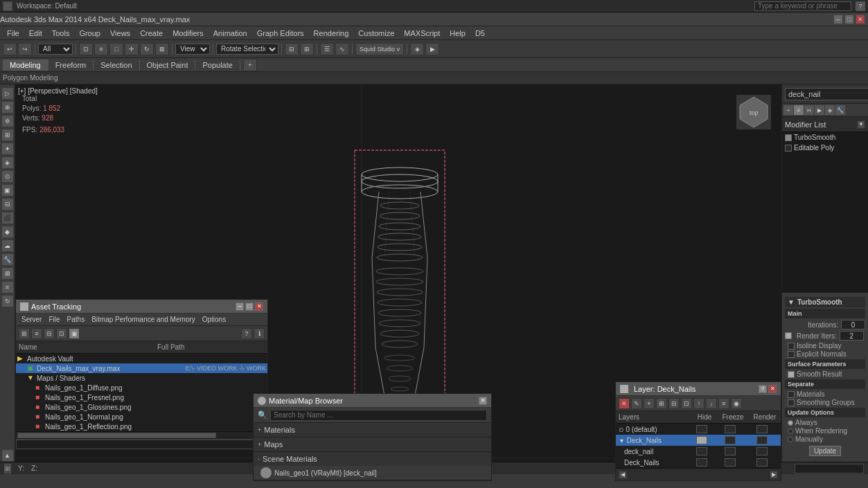 This screenshot has width=868, height=488. Describe the element at coordinates (188, 33) in the screenshot. I see `menu-modifiers: Modifiers` at that location.